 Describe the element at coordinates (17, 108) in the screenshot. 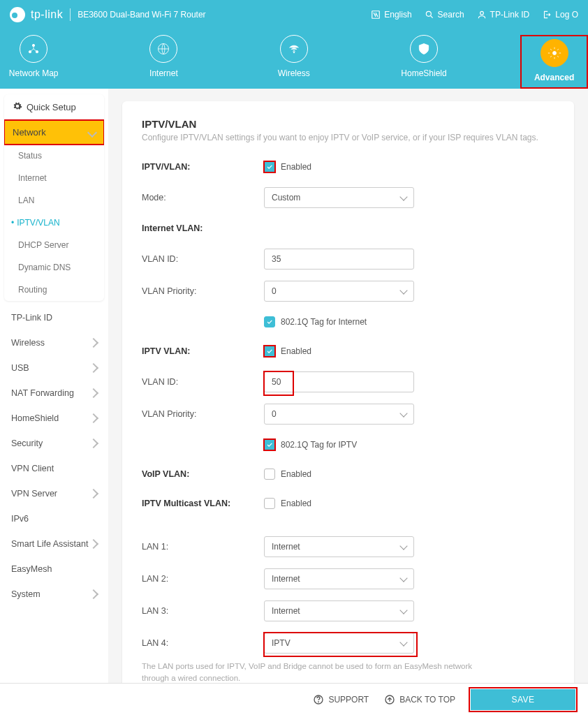

I see `gear-icon` at that location.